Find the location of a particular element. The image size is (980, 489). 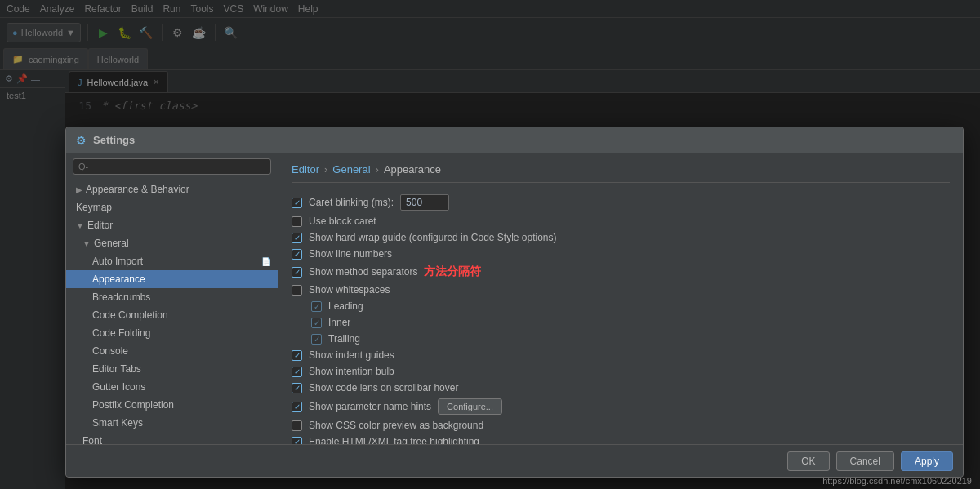

page-icon: 📄 is located at coordinates (266, 261).